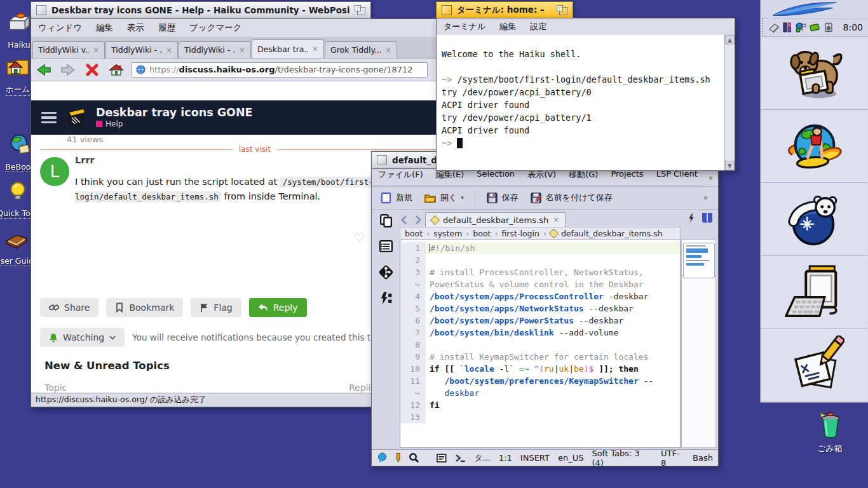 The width and height of the screenshot is (868, 488). I want to click on insert-mode: INSERT, so click(535, 458).